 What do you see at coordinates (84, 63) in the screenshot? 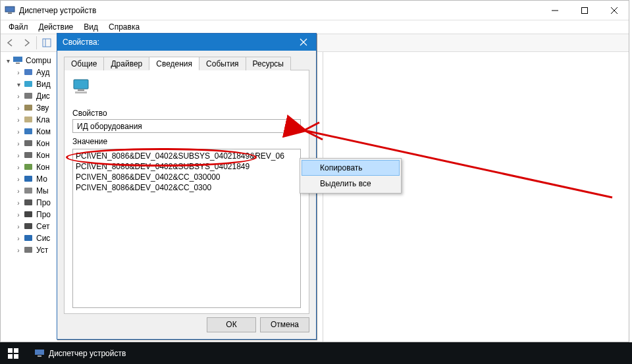
I see `tab-general: Общие` at bounding box center [84, 63].